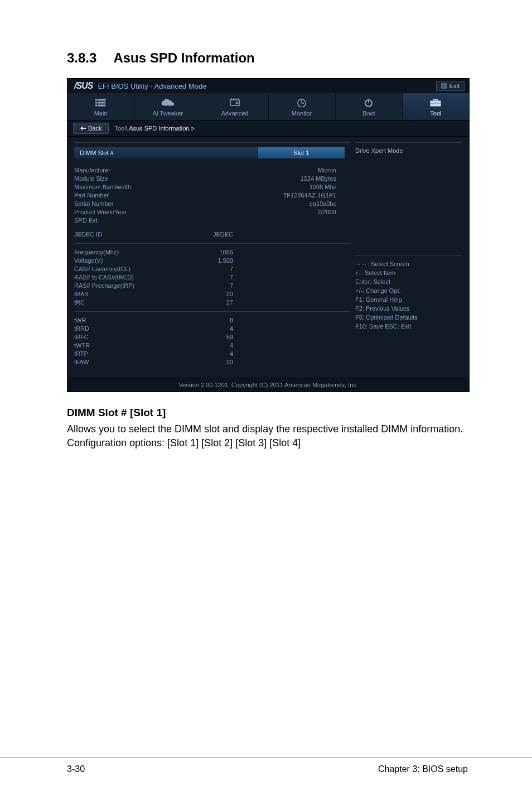 This screenshot has height=791, width=532. What do you see at coordinates (133, 295) in the screenshot?
I see `info-label: tRAS` at bounding box center [133, 295].